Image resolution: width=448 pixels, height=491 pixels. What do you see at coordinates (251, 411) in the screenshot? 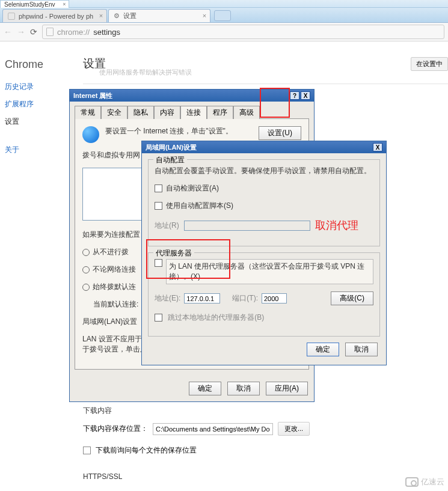
I see `downloads-header: 下载内容` at bounding box center [251, 411].